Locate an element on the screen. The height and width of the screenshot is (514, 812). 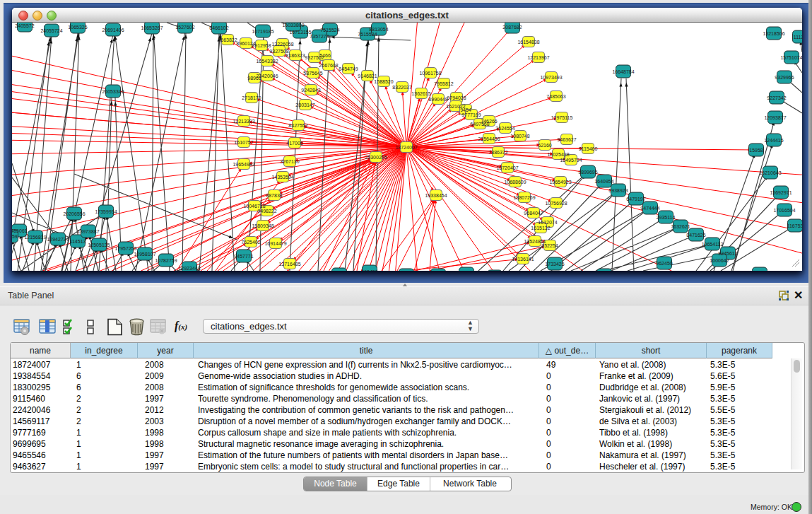
svg-text: 485061 is located at coordinates (20, 230).